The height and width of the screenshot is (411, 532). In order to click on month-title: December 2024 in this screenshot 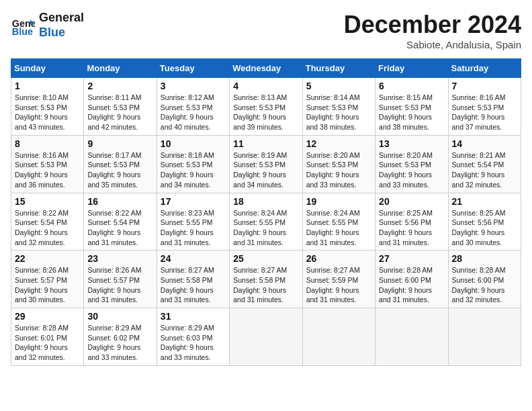, I will do `click(433, 25)`.